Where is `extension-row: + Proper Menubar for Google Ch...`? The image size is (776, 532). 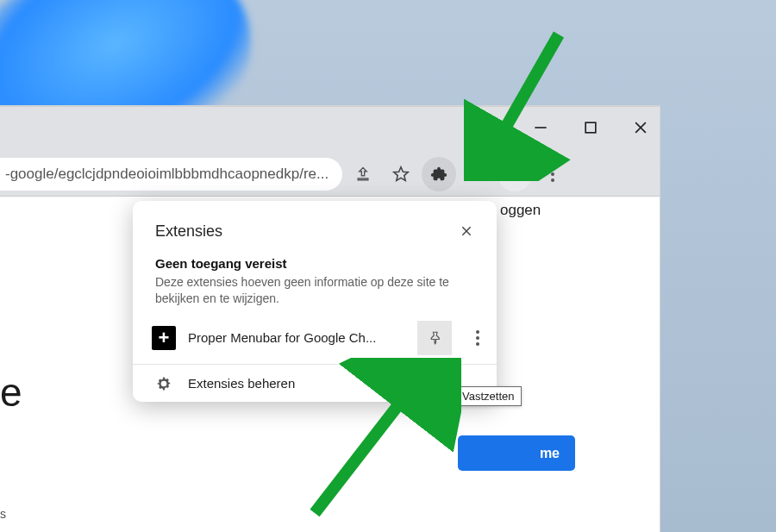
extension-row: + Proper Menubar for Google Ch... is located at coordinates (315, 335).